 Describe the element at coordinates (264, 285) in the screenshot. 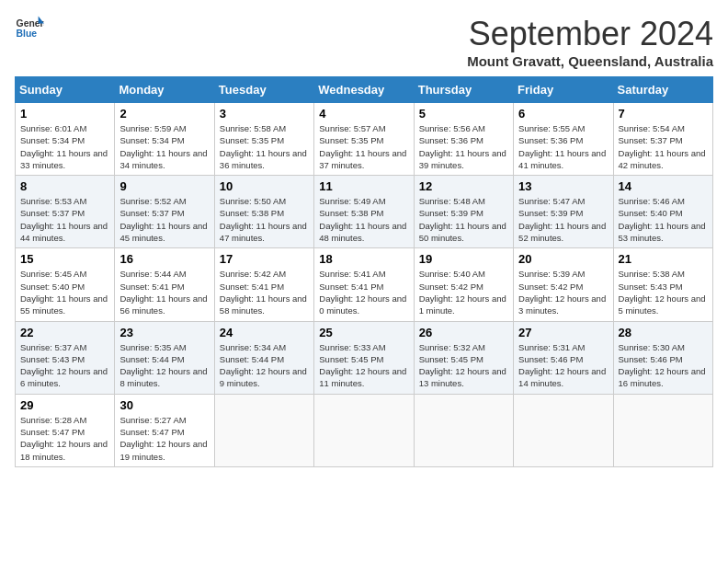

I see `calendar-cell: 17Sunrise: 5:42 AMSunset: 5:41 PMDayligh…` at that location.